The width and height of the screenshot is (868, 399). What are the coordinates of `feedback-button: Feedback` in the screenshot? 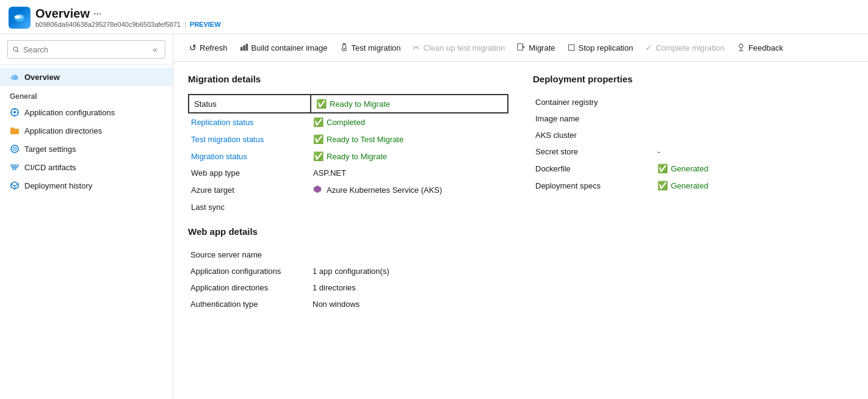 It's located at (760, 48).